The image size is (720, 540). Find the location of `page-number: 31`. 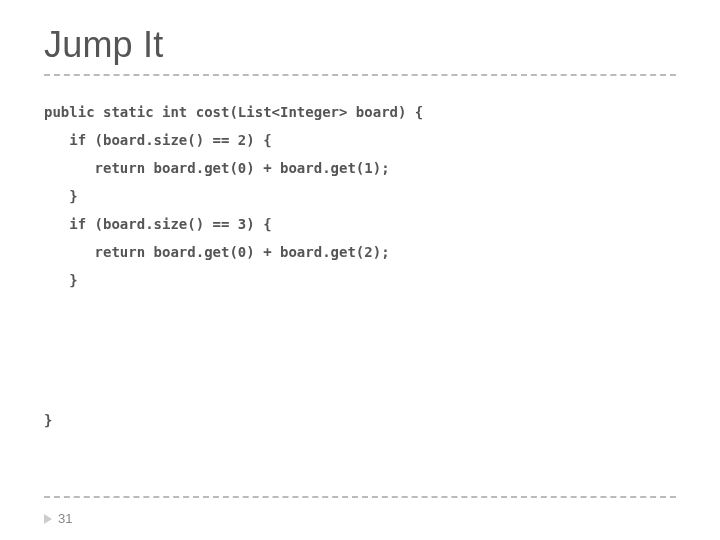

page-number: 31 is located at coordinates (65, 518).